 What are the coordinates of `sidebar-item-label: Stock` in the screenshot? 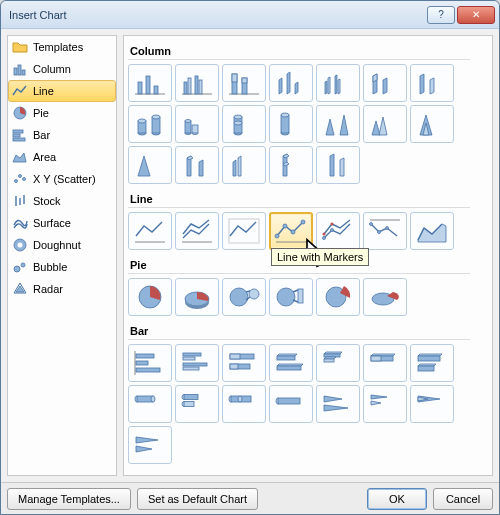 It's located at (47, 201).